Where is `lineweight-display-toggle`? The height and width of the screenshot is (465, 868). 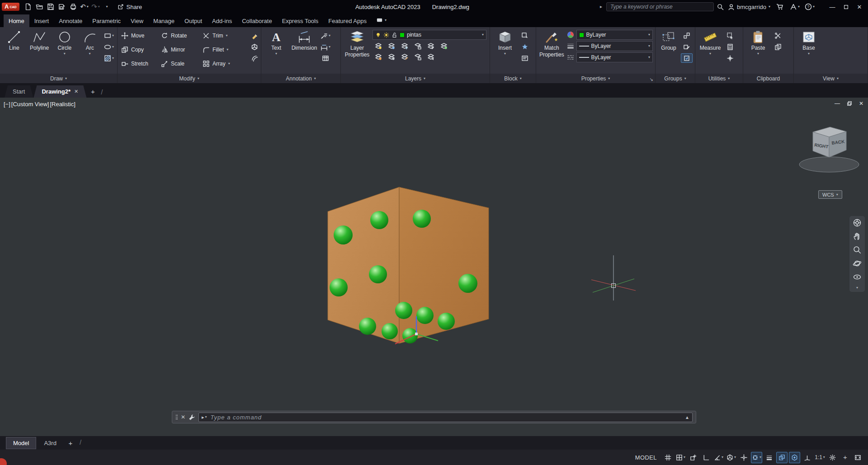 lineweight-display-toggle is located at coordinates (769, 457).